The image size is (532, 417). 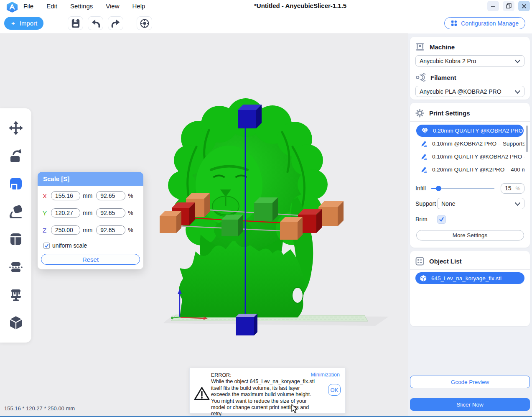 What do you see at coordinates (470, 130) in the screenshot?
I see `print-profile-item-selected: 0.20mm QUALITY @KOBRA2 PRO` at bounding box center [470, 130].